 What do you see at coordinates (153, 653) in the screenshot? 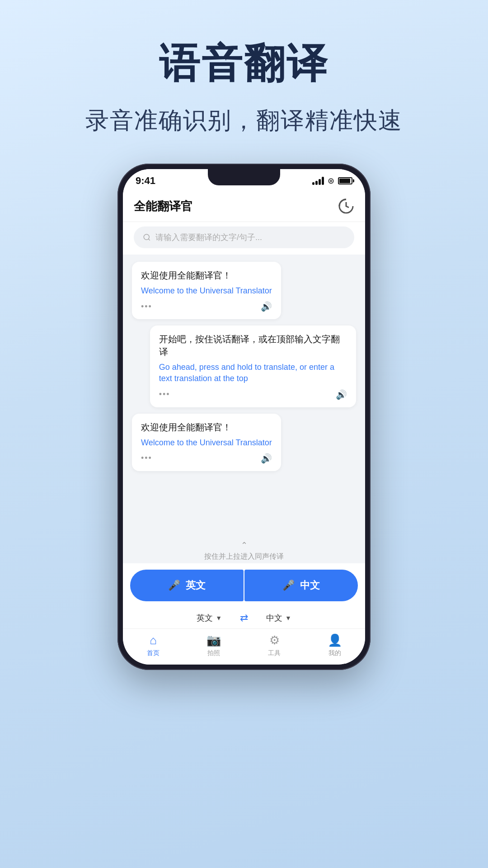
I see `nav-home-label: 首页` at bounding box center [153, 653].